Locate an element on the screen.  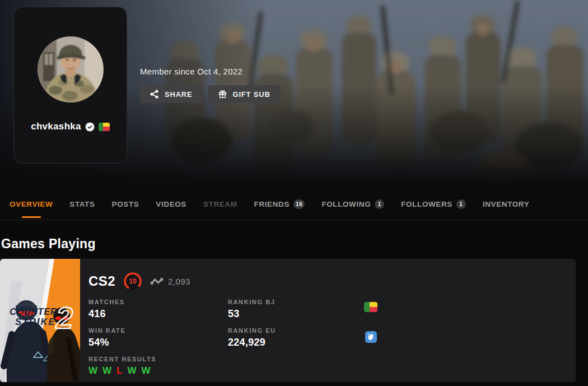
tab-posts: POSTS is located at coordinates (125, 204).